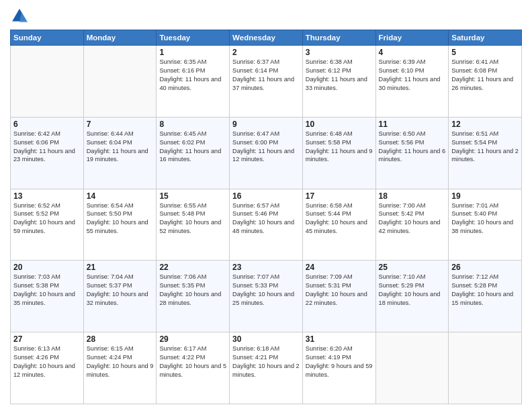 This screenshot has height=411, width=532. Describe the element at coordinates (339, 290) in the screenshot. I see `day-info: Sunrise: 7:09 AM Sunset: 5:31 PM Dayligh…` at that location.